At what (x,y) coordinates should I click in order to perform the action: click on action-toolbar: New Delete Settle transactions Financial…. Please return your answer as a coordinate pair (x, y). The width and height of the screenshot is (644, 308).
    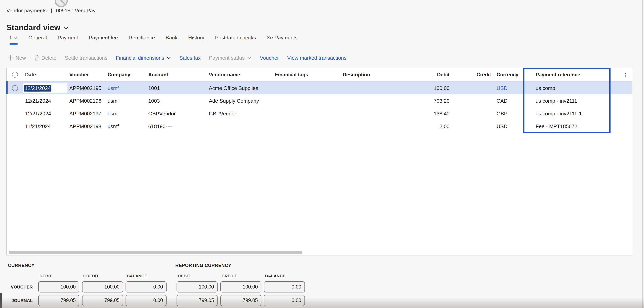
    Looking at the image, I should click on (177, 58).